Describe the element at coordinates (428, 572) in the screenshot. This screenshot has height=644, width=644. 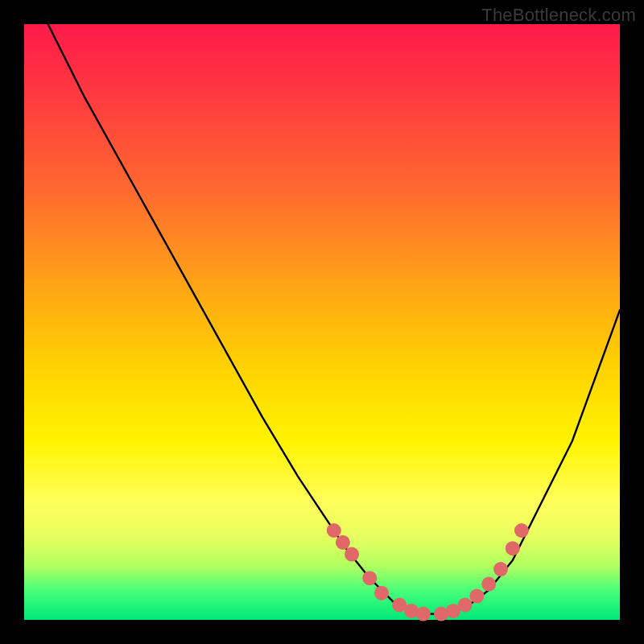
I see `sample-dots-group` at that location.